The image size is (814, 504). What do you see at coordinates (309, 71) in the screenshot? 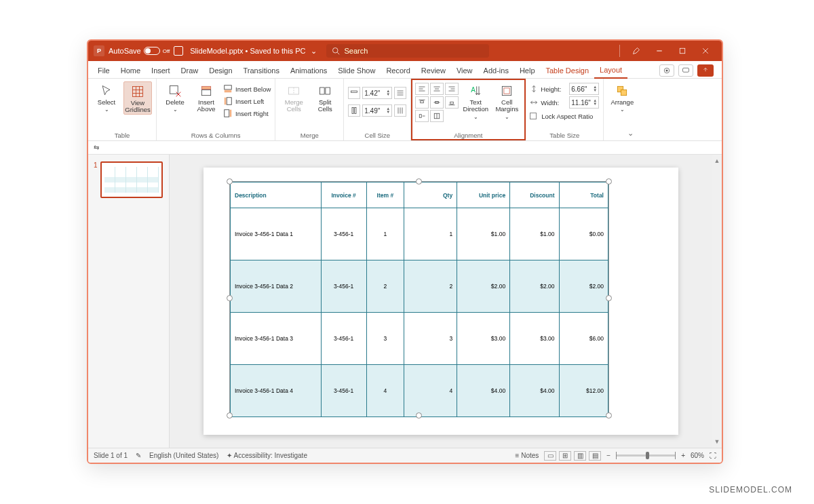
I see `tab-animations: Animations` at bounding box center [309, 71].